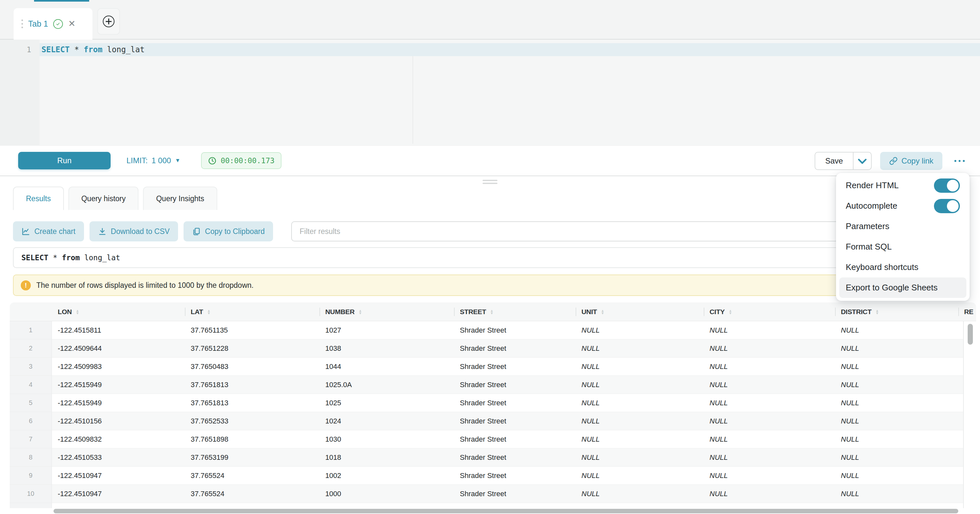  I want to click on menu-item-parameters: Parameters, so click(903, 226).